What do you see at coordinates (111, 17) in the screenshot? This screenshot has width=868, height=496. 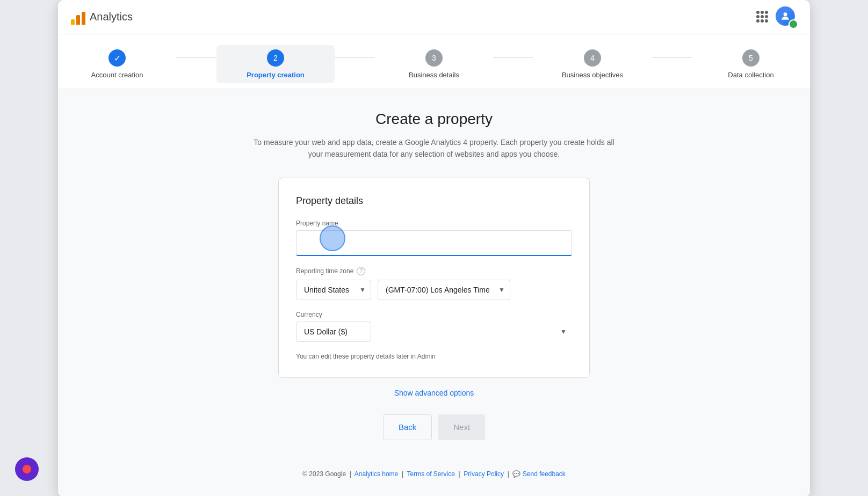 I see `app-title: Analytics` at bounding box center [111, 17].